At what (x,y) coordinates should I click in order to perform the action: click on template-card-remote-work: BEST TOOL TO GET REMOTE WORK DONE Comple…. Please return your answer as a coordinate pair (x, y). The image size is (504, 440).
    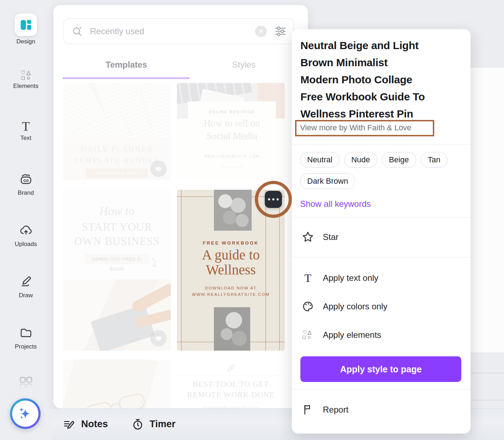
    Looking at the image, I should click on (231, 384).